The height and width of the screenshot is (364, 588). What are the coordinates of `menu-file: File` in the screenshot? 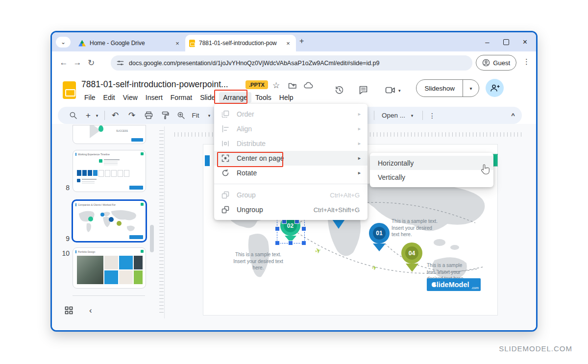 It's located at (90, 97).